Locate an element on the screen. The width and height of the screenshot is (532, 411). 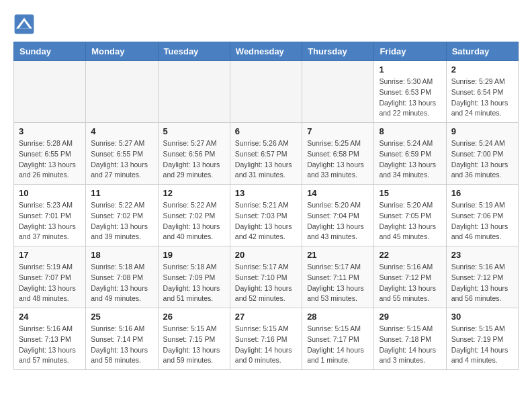
day-number: 15 is located at coordinates (410, 193).